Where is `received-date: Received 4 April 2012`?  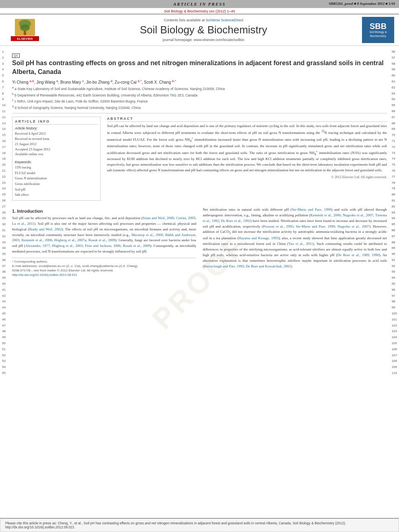
received-date: Received 4 April 2012 is located at coordinates (56, 134).